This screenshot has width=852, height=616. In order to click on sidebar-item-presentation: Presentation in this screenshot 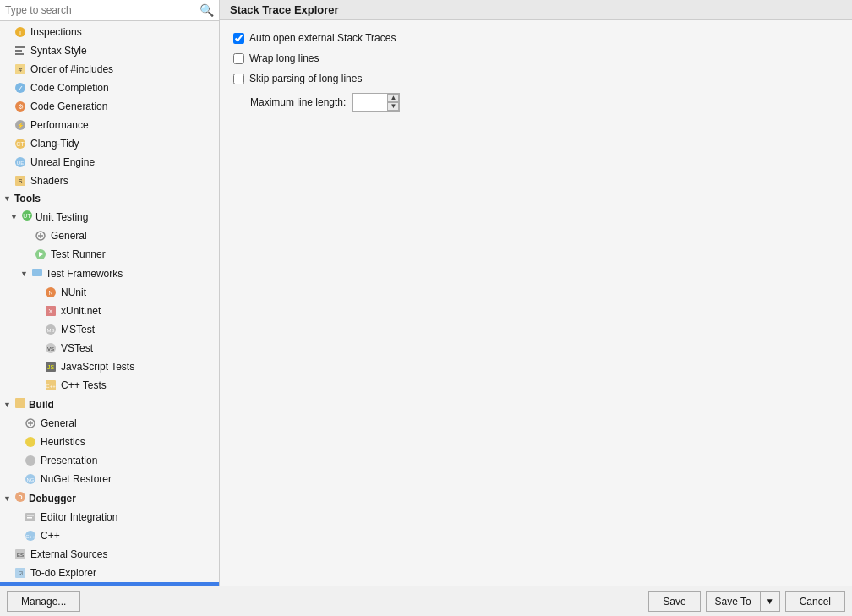, I will do `click(110, 461)`.